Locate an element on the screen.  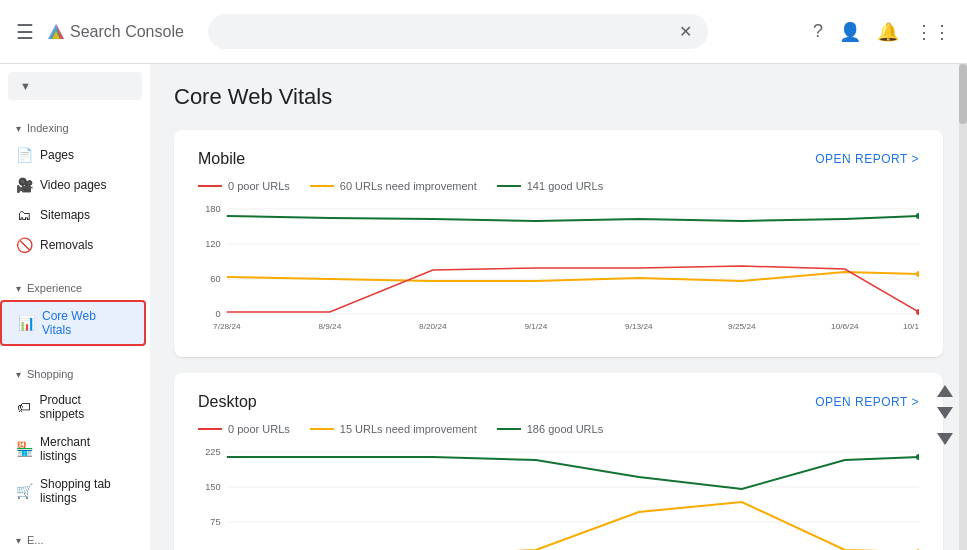
svg-text: 10/16/24 is located at coordinates (911, 326).